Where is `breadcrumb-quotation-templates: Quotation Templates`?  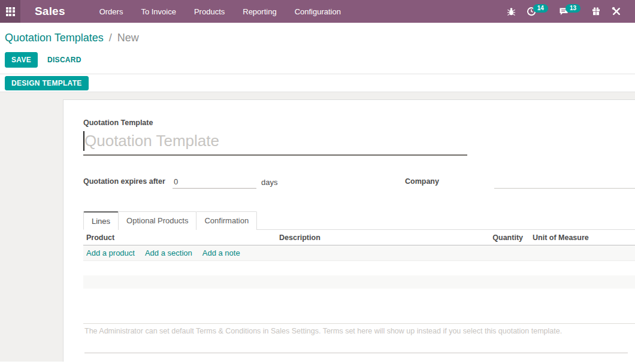
breadcrumb-quotation-templates: Quotation Templates is located at coordinates (54, 38).